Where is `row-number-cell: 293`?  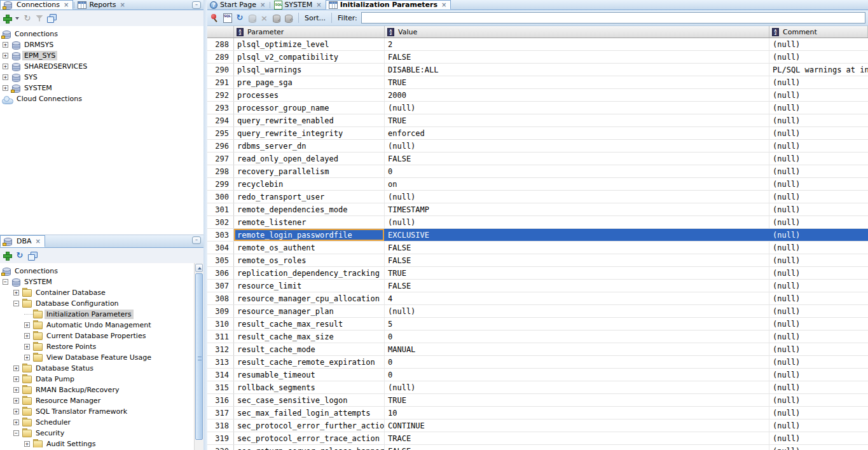 row-number-cell: 293 is located at coordinates (221, 108).